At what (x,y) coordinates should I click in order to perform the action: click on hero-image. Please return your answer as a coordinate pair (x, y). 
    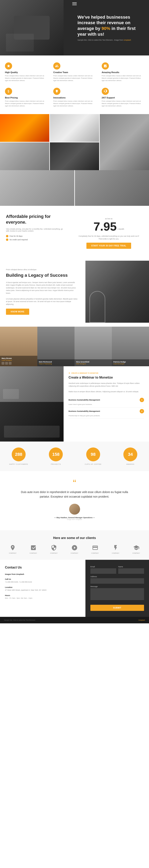
    Looking at the image, I should click on (32, 28).